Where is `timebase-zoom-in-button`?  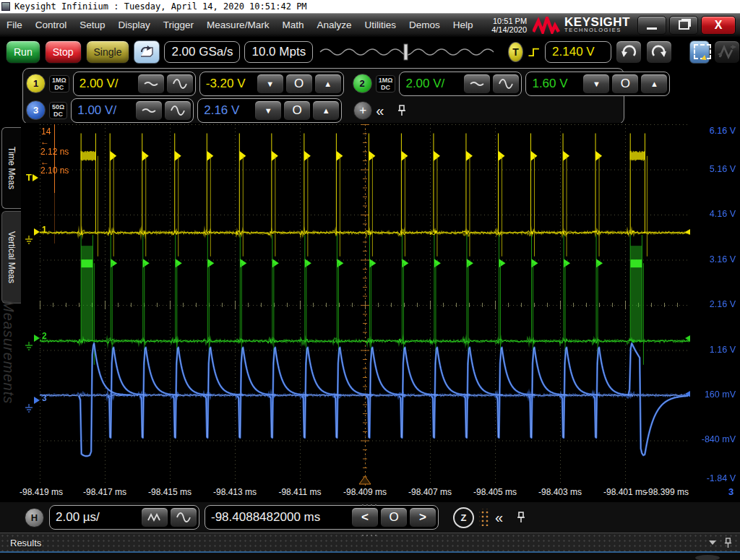 timebase-zoom-in-button is located at coordinates (155, 517).